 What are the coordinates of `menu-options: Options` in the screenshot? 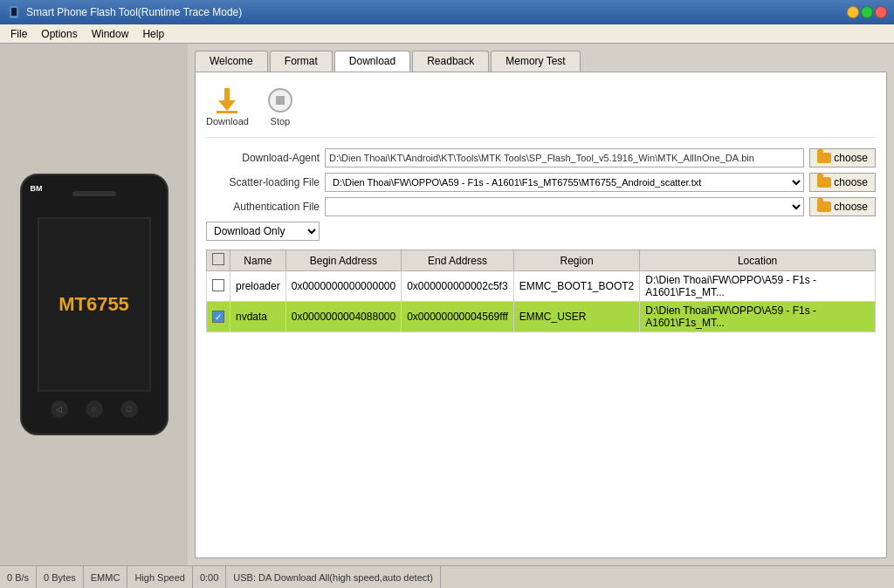 It's located at (59, 34).